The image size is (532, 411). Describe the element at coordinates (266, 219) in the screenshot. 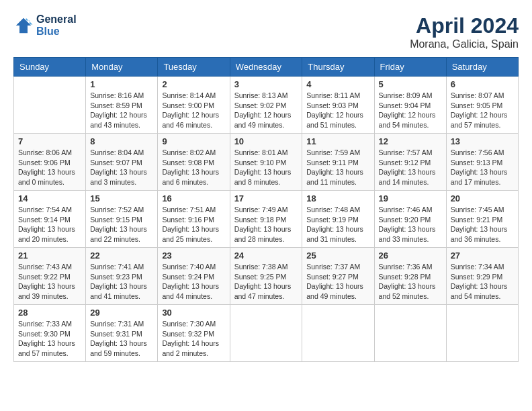

I see `week-row-3: 14Sunrise: 7:54 AMSunset: 9:14 PMDayligh…` at that location.